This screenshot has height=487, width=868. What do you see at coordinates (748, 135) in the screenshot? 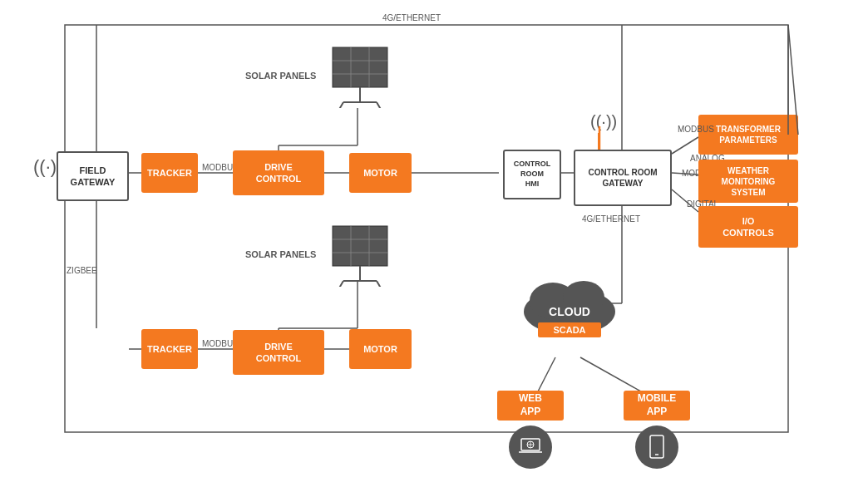
I see `transformer-params-box: TRANSFORMER PARAMETERS` at bounding box center [748, 135].